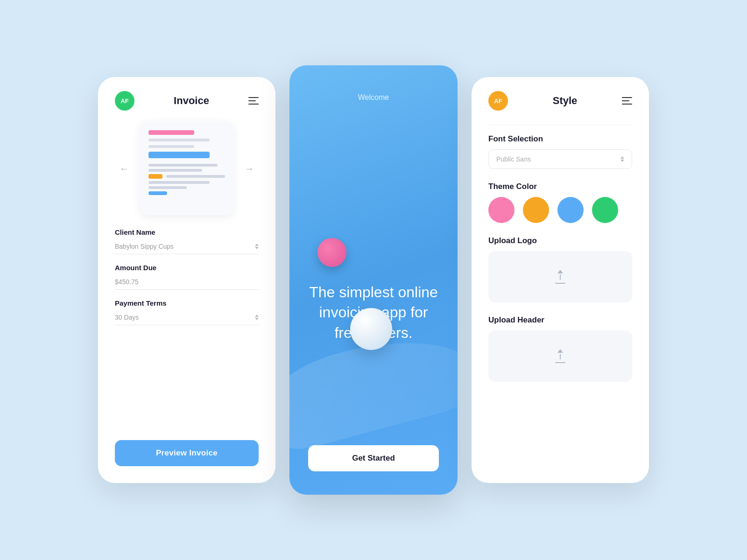 This screenshot has height=560, width=747. Describe the element at coordinates (187, 282) in the screenshot. I see `amount-due-input: $450.75` at that location.